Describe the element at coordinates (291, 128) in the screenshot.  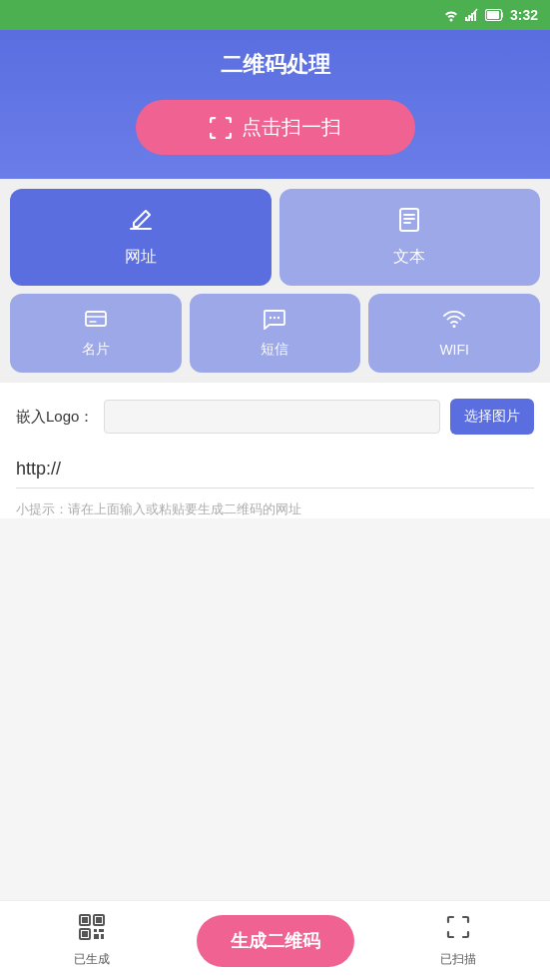
I see `scan-button-label: 点击扫一扫` at that location.